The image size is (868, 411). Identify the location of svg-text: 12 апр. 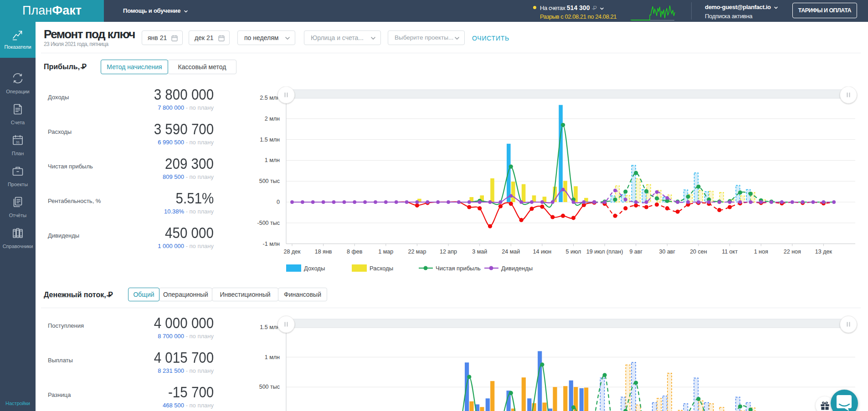
(448, 252).